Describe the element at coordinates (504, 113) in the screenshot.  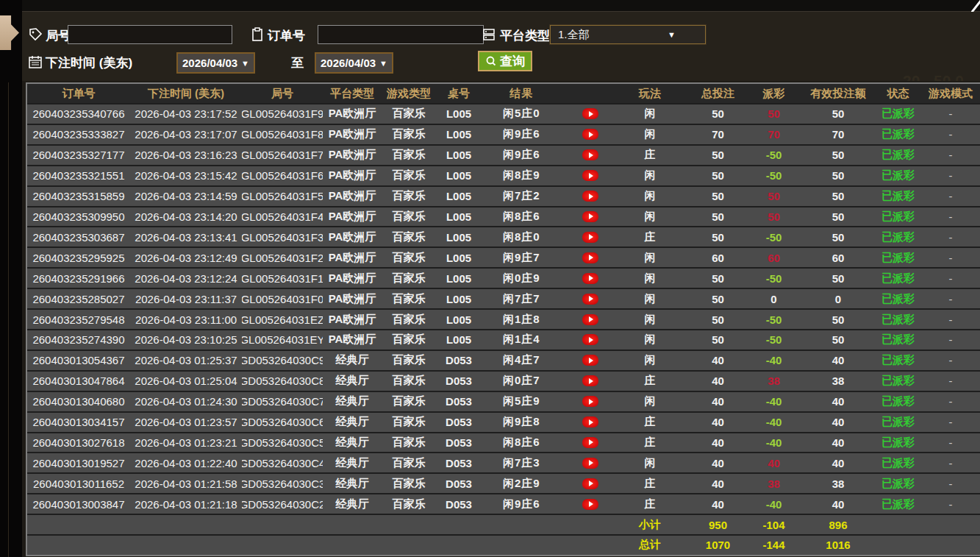
I see `table-row: 2604032353407662026-04-03 23:17:52GL0052…` at that location.